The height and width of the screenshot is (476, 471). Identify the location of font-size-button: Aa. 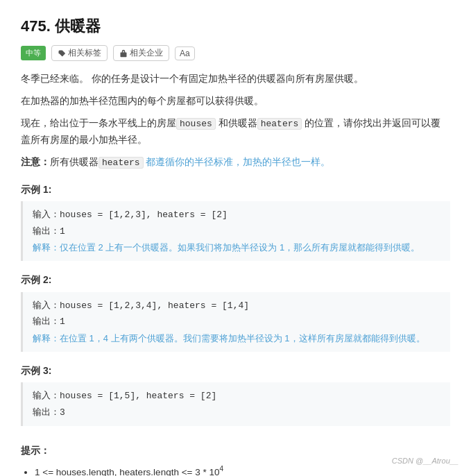
(185, 53).